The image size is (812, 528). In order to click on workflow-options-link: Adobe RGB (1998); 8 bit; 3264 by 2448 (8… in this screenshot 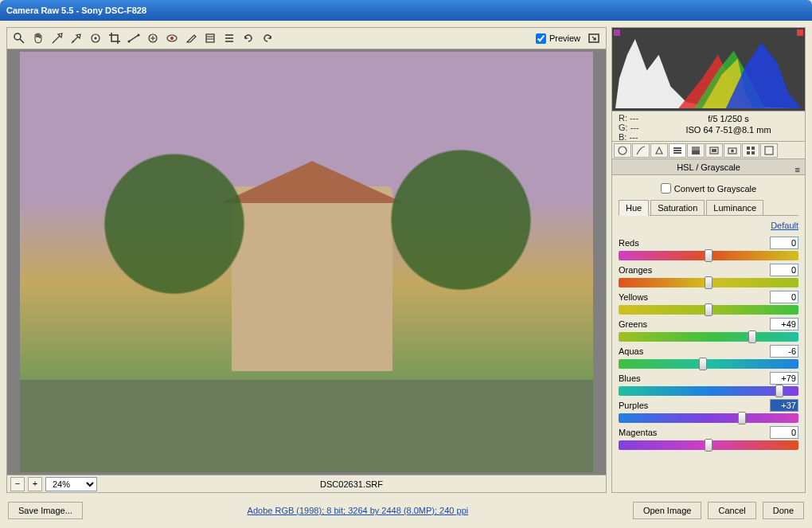, I will do `click(358, 510)`.